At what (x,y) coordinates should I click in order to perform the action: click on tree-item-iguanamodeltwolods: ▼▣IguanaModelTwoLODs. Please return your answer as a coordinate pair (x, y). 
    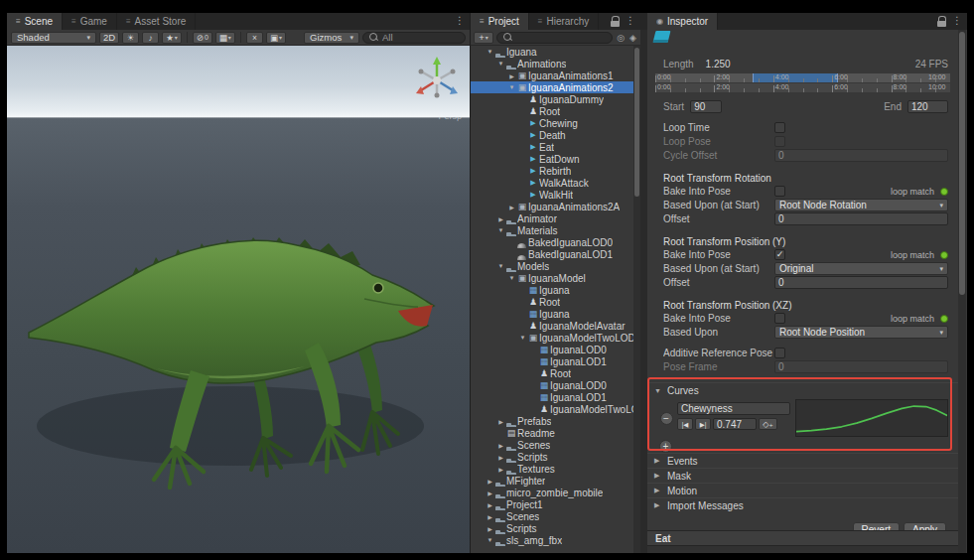
    Looking at the image, I should click on (552, 338).